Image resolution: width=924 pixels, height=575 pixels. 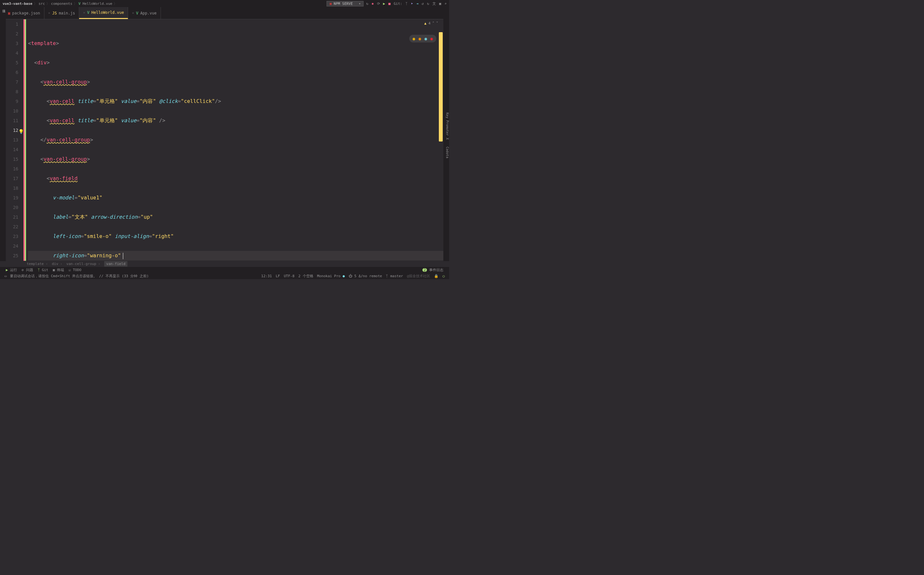 I want to click on git-label: Git:, so click(x=398, y=4).